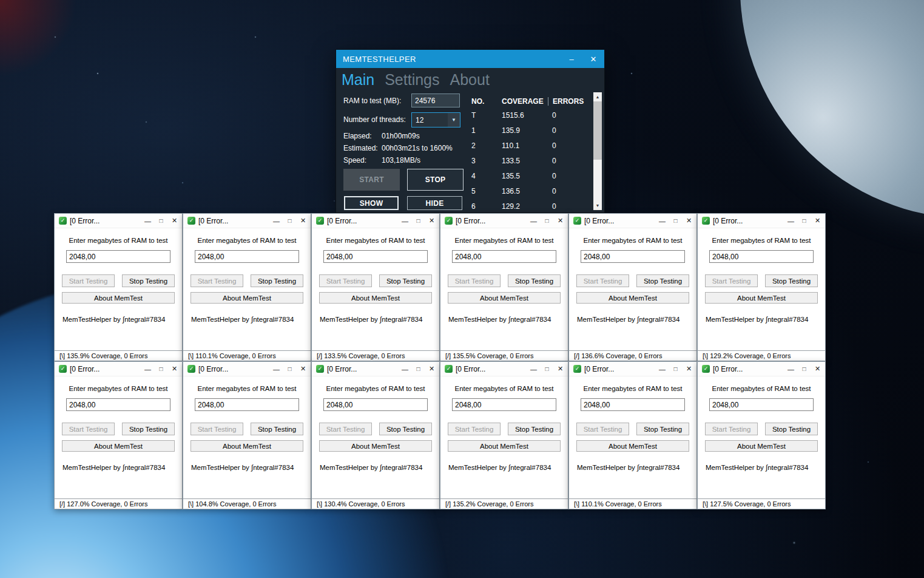  I want to click on tab-settings: Settings, so click(412, 80).